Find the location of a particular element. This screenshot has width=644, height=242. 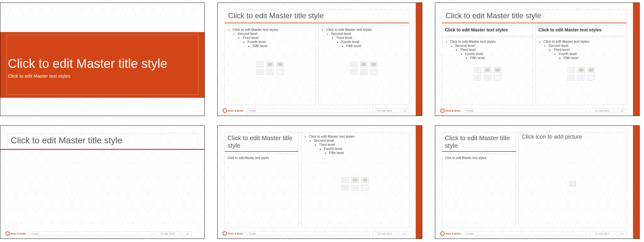

slide-layout-two-content: Click to edit Master title style Click t… is located at coordinates (319, 59).